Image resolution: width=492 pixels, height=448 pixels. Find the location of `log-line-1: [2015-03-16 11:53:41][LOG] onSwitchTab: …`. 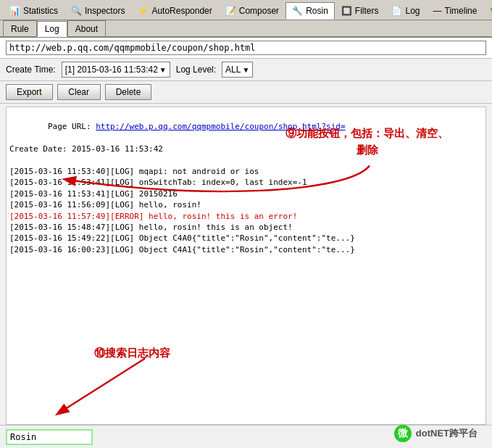

log-line-1: [2015-03-16 11:53:41][LOG] onSwitchTab: … is located at coordinates (246, 183).